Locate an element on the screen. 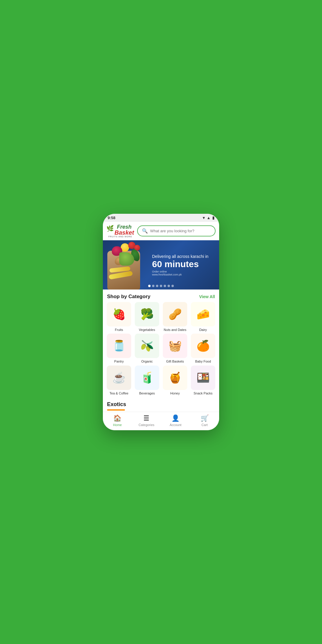 The width and height of the screenshot is (322, 644). category-label-vegetables: Vegetables is located at coordinates (147, 330).